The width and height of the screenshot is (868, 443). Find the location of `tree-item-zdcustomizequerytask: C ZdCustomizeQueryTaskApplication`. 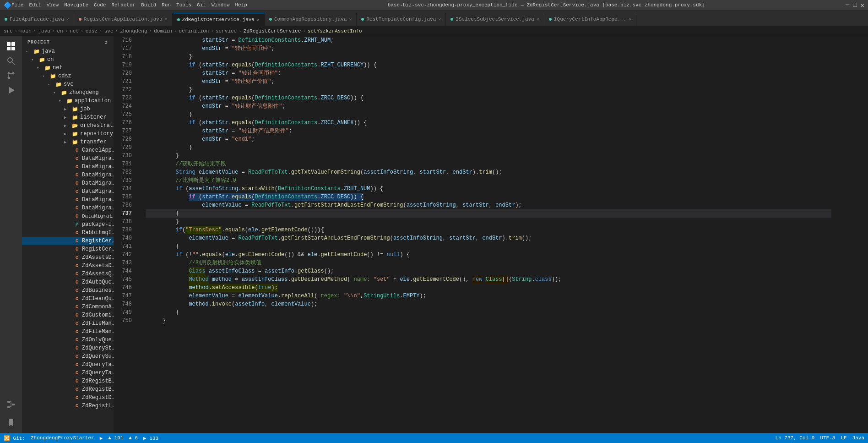

tree-item-zdcustomizequerytask: C ZdCustomizeQueryTaskApplication is located at coordinates (68, 315).